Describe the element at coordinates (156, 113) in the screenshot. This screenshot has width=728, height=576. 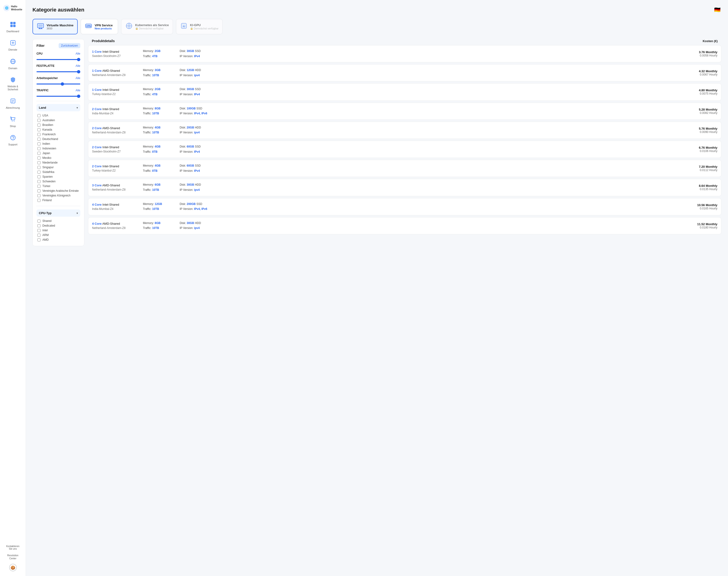
I see `product-traffic-val: 10TB` at that location.